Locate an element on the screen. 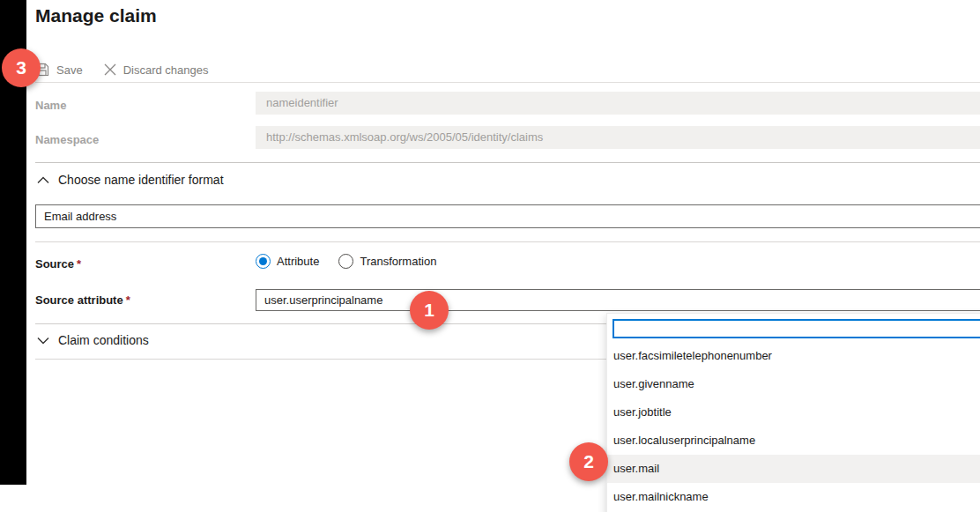 The width and height of the screenshot is (980, 512). name-identifier-format-section-header: Choose name identifier format is located at coordinates (130, 180).